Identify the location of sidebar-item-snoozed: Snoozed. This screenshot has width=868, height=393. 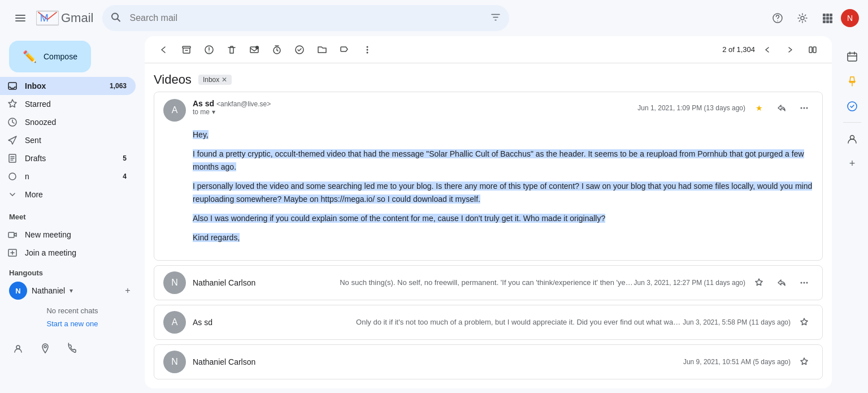
(68, 122).